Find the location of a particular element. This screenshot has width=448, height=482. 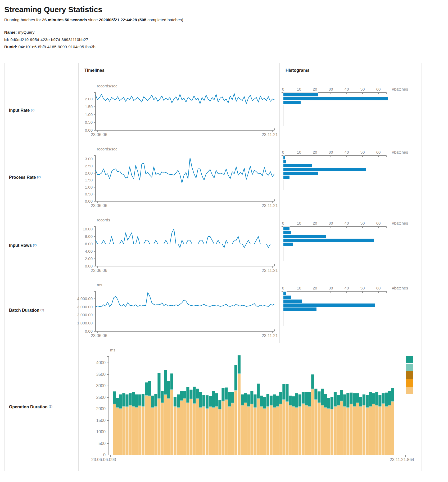

table-header-metric is located at coordinates (41, 71).